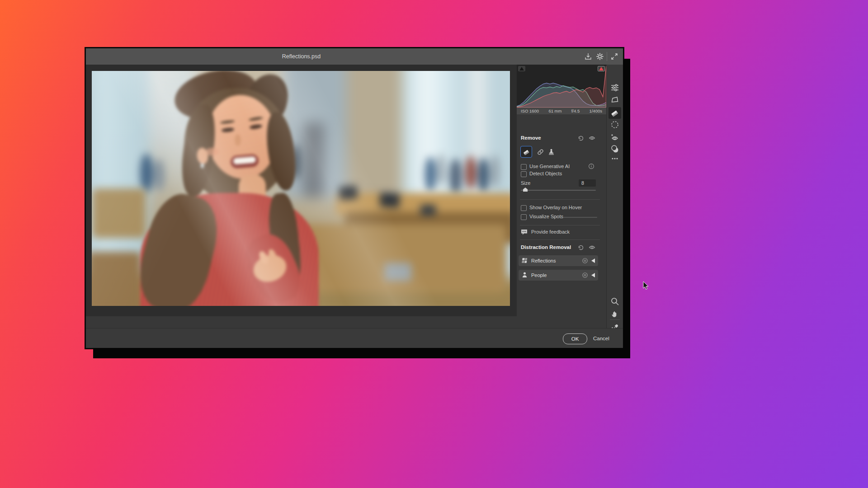  I want to click on use-generative-ai-checkbox, so click(524, 167).